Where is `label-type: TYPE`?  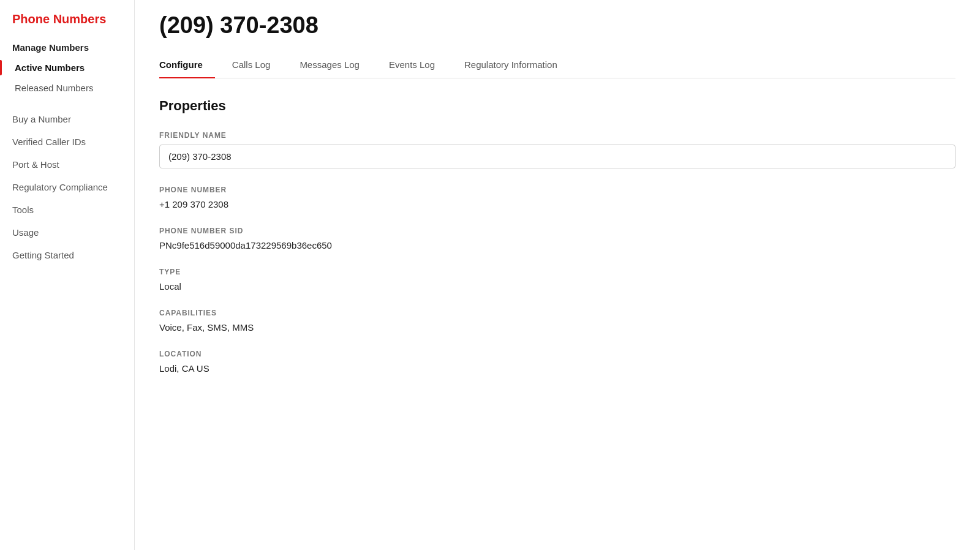
label-type: TYPE is located at coordinates (557, 272).